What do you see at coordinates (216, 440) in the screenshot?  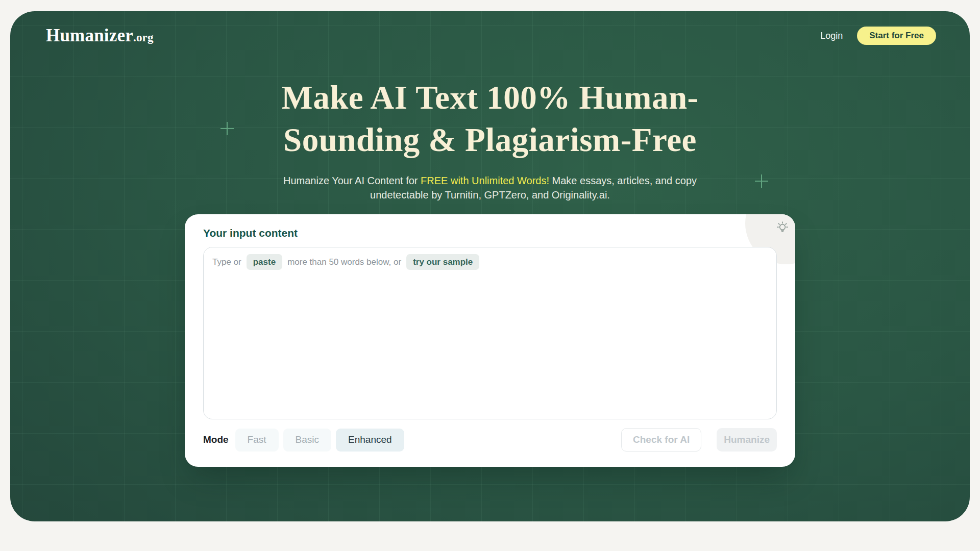 I see `mode-label: Mode` at bounding box center [216, 440].